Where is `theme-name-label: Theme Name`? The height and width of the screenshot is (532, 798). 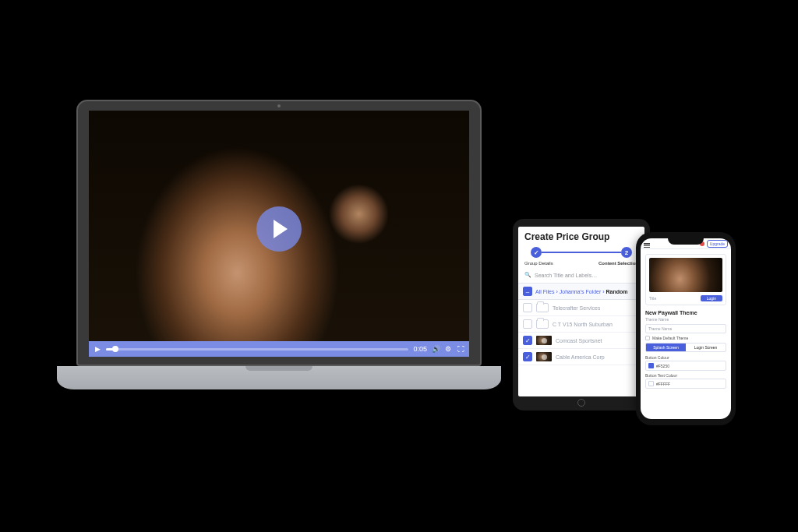 theme-name-label: Theme Name is located at coordinates (686, 319).